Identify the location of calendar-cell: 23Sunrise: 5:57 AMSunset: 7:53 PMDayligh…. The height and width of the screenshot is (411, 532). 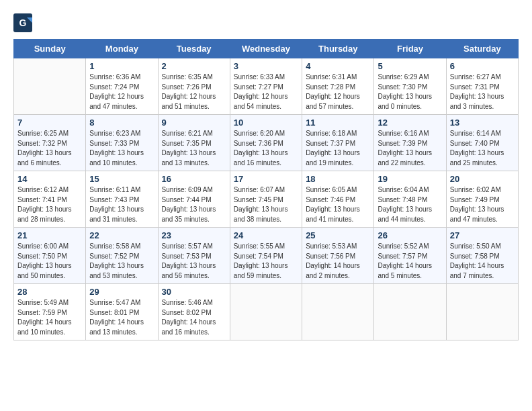
(193, 256).